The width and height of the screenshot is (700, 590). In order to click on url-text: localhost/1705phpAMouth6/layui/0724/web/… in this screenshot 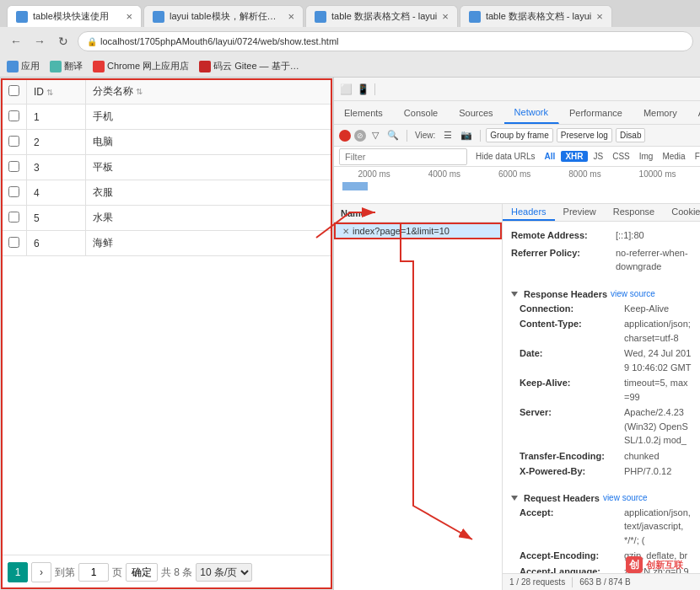, I will do `click(219, 41)`.